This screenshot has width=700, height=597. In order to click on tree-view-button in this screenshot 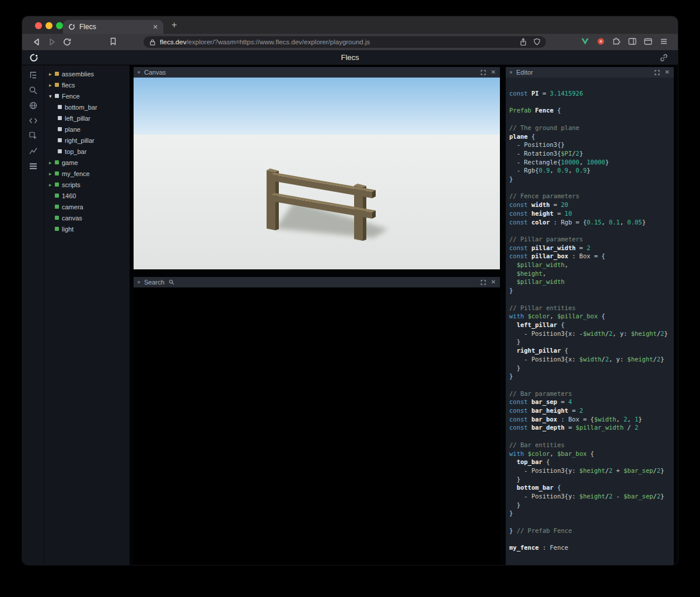, I will do `click(33, 75)`.